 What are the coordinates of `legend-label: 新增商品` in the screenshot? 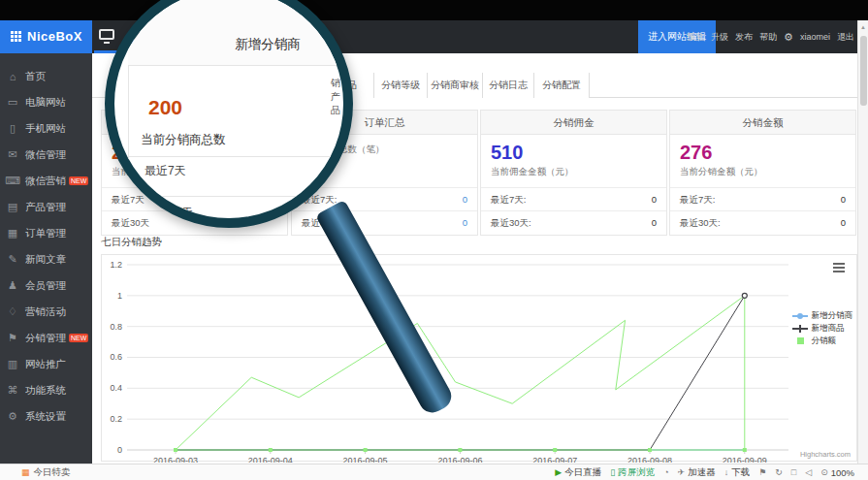 It's located at (828, 329).